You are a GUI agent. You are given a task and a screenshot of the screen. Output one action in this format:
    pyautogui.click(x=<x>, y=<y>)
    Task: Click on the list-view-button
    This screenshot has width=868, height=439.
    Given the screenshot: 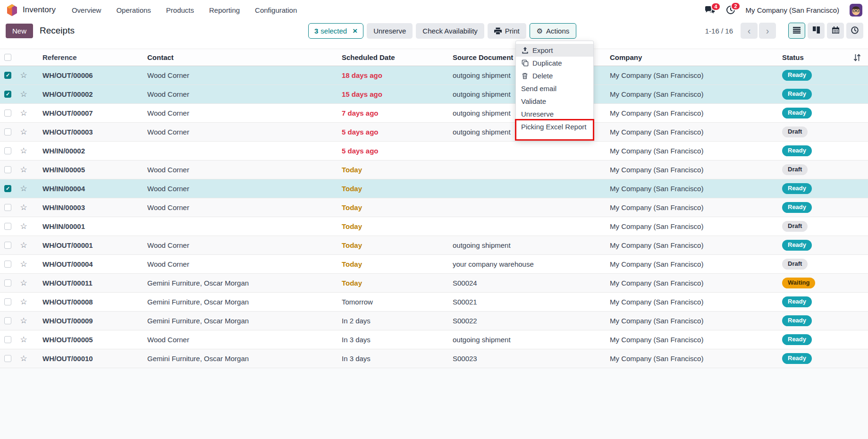 What is the action you would take?
    pyautogui.click(x=797, y=31)
    